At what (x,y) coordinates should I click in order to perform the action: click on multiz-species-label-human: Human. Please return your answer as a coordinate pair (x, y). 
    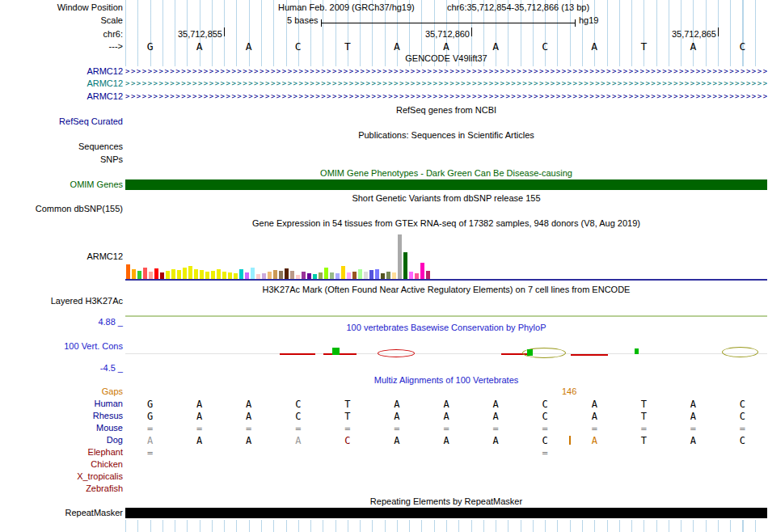
    Looking at the image, I should click on (108, 403).